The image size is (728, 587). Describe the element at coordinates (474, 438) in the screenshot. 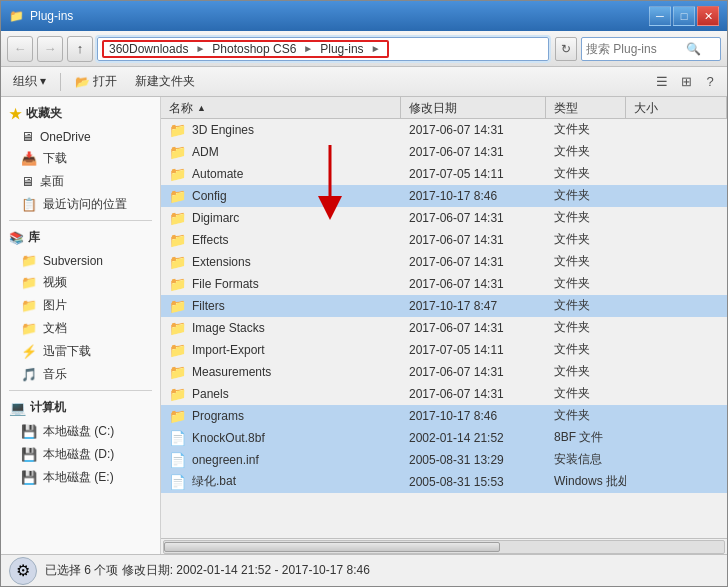

I see `file-date-cell: 2002-01-14 21:52` at that location.